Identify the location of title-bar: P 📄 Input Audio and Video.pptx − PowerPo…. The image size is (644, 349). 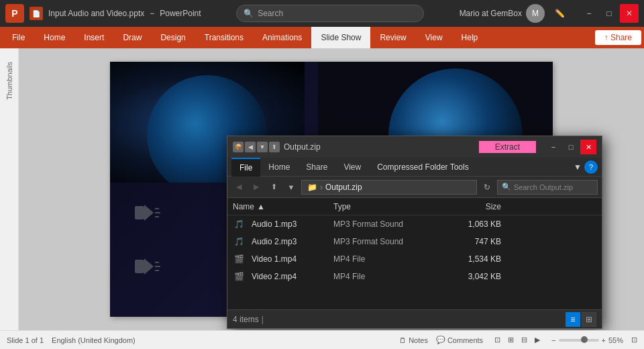
(322, 13).